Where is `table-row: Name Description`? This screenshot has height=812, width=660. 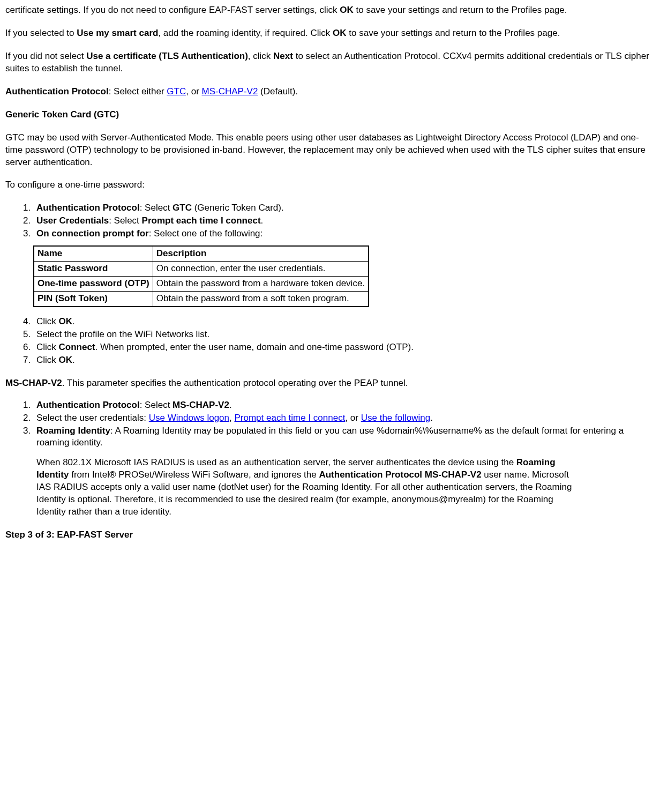
table-row: Name Description is located at coordinates (201, 254).